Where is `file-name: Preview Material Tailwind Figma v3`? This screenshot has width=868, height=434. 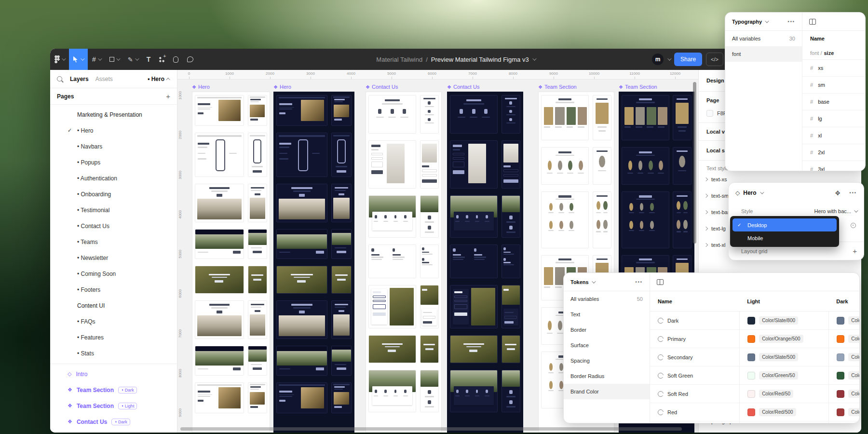 file-name: Preview Material Tailwind Figma v3 is located at coordinates (480, 60).